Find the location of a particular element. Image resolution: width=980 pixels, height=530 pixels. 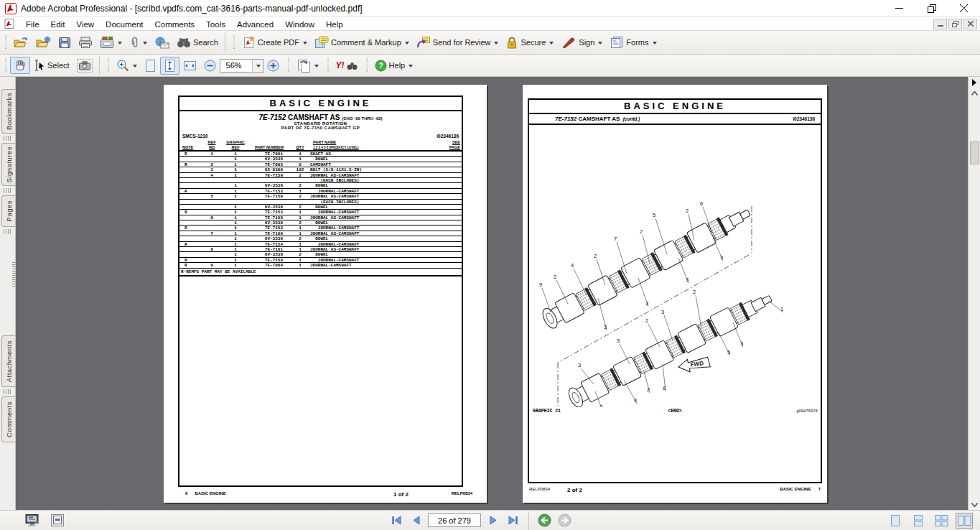

organizer-button is located at coordinates (111, 43).